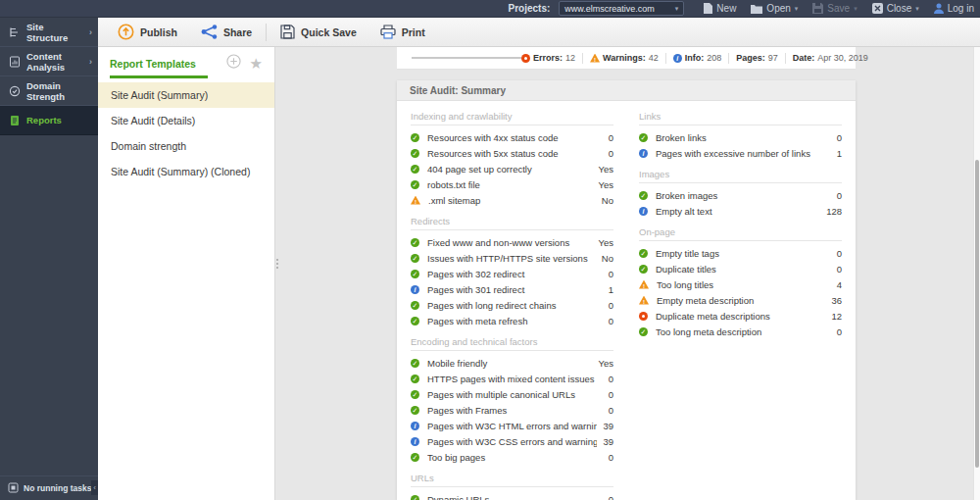  Describe the element at coordinates (49, 32) in the screenshot. I see `sidebar-item-site-structure: Site Structure›` at that location.